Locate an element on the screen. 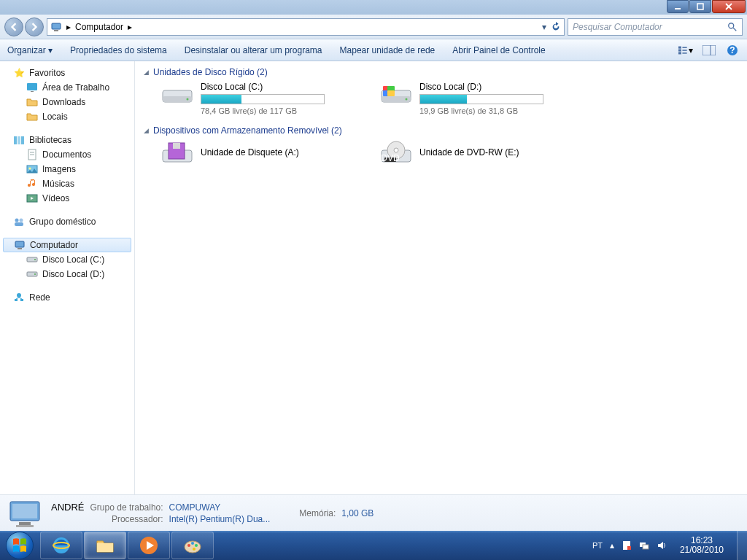 This screenshot has width=747, height=560. drive-item-c: Disco Local (C:) 78,4 GB livre(s) de 117… is located at coordinates (256, 98).